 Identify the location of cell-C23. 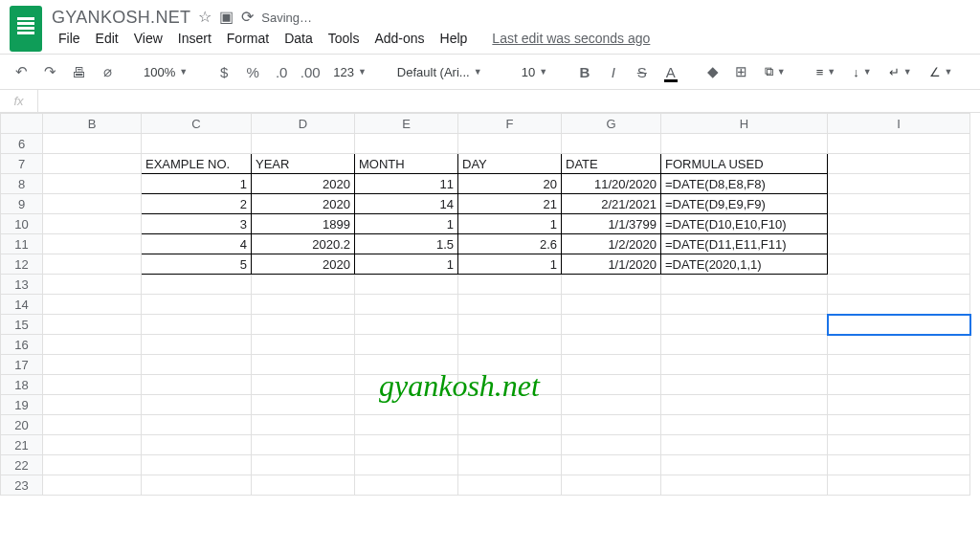
(197, 486).